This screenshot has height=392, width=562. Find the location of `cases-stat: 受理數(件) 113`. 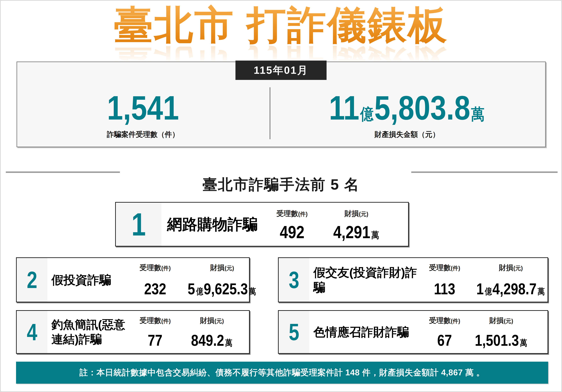

cases-stat: 受理數(件) 113 is located at coordinates (445, 280).